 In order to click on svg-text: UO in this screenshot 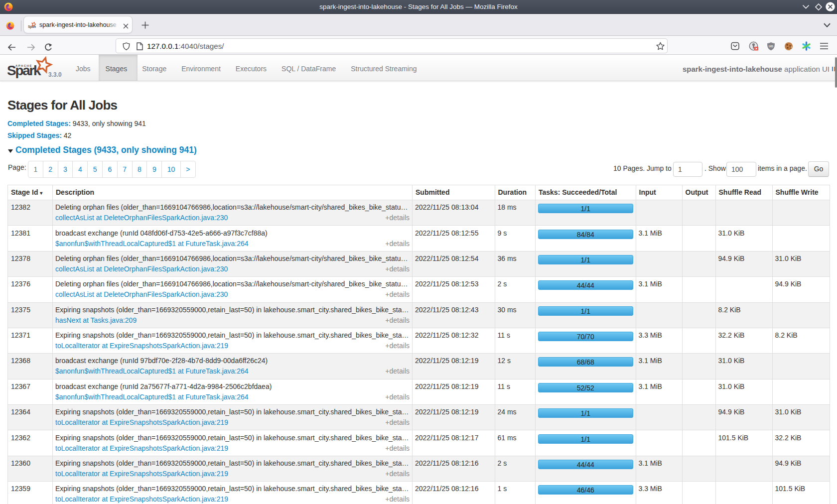, I will do `click(771, 46)`.